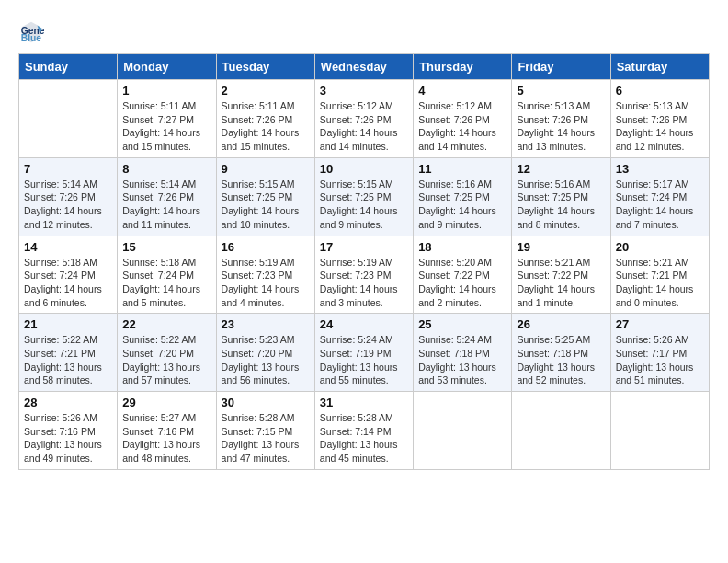  Describe the element at coordinates (68, 403) in the screenshot. I see `day-number: 28` at that location.